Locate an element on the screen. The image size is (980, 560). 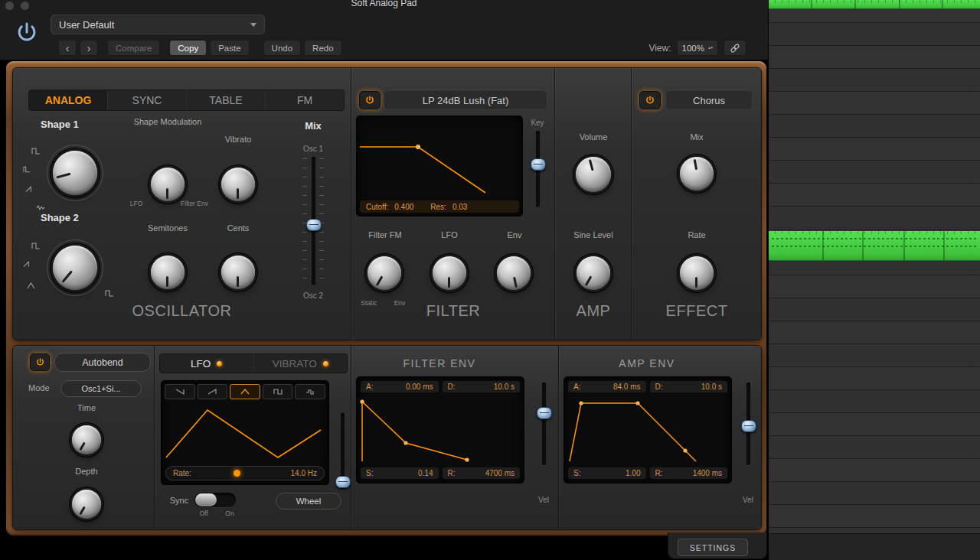
cents-knob is located at coordinates (238, 272).